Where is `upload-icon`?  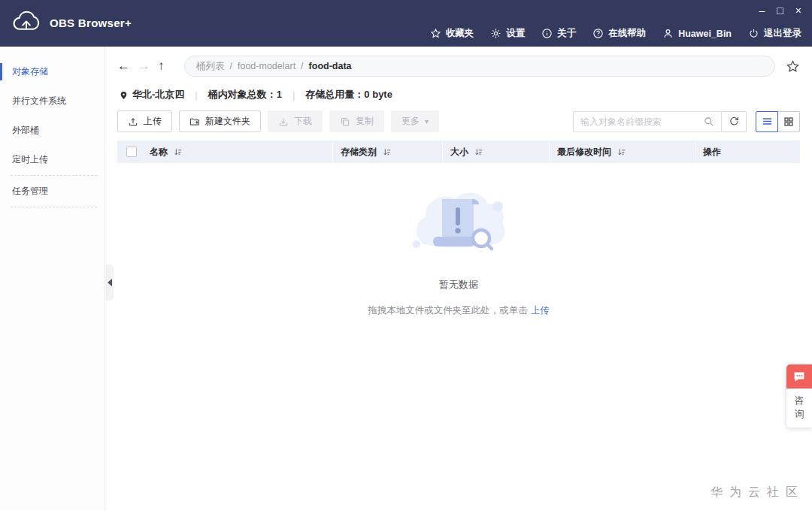 upload-icon is located at coordinates (133, 122).